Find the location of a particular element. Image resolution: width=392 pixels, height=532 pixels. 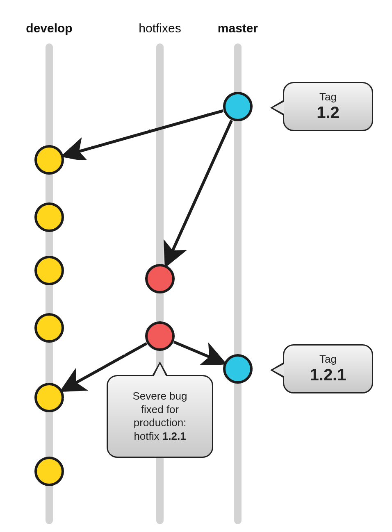

note-line: fixed for is located at coordinates (160, 410).